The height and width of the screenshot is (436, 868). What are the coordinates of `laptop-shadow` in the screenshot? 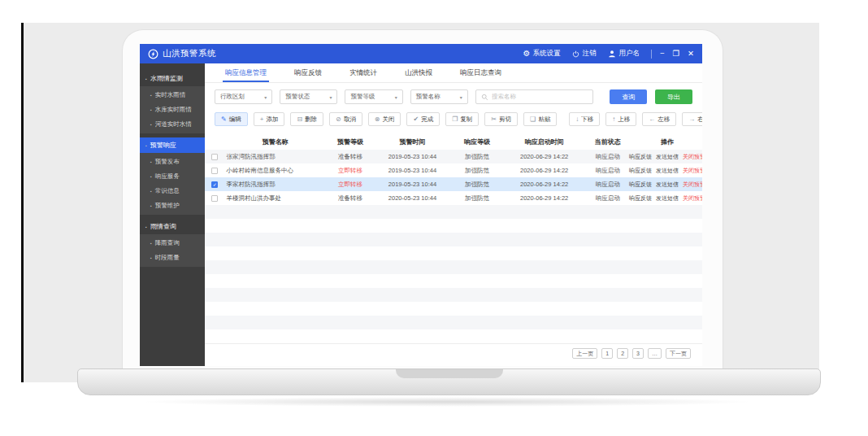 It's located at (447, 402).